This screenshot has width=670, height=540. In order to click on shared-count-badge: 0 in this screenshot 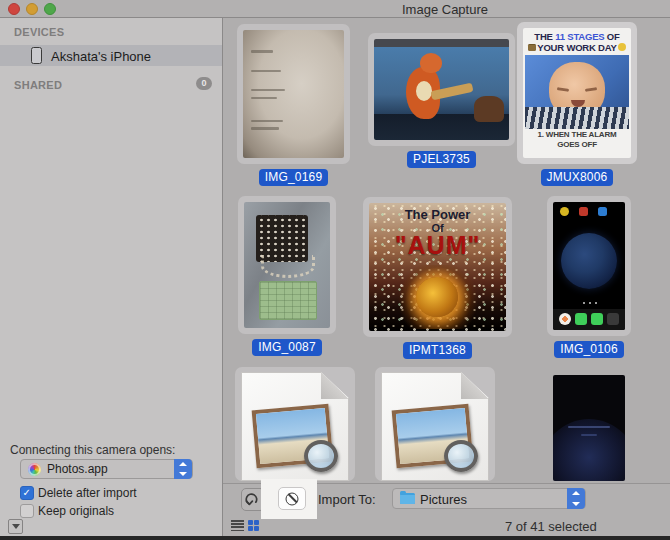, I will do `click(204, 84)`.